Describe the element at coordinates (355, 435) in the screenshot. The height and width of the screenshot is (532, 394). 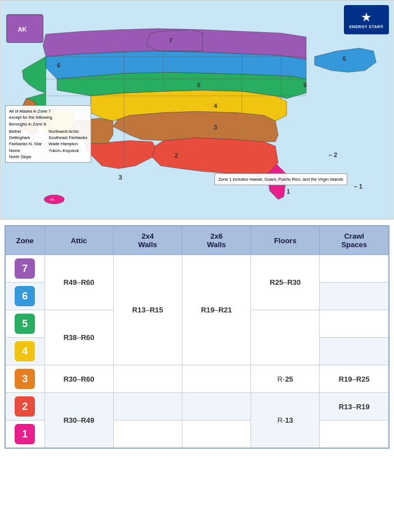
I see `crawl-z1` at that location.